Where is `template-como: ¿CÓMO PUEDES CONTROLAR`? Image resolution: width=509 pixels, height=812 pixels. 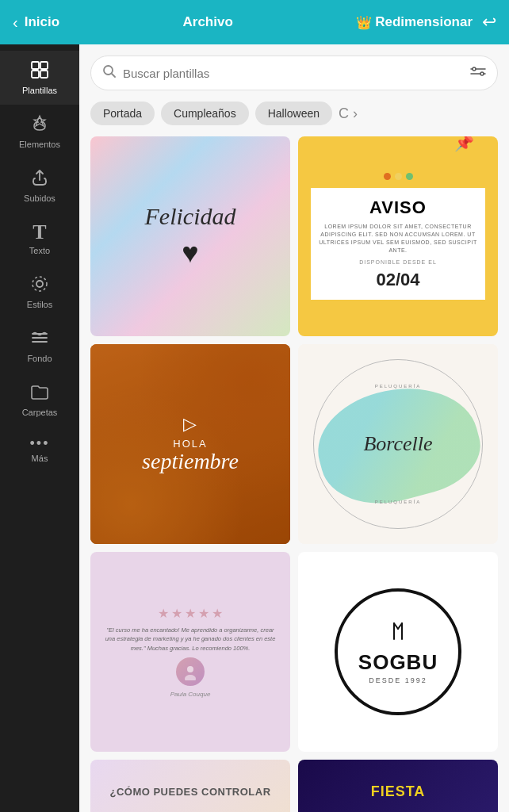
template-como: ¿CÓMO PUEDES CONTROLAR is located at coordinates (190, 786).